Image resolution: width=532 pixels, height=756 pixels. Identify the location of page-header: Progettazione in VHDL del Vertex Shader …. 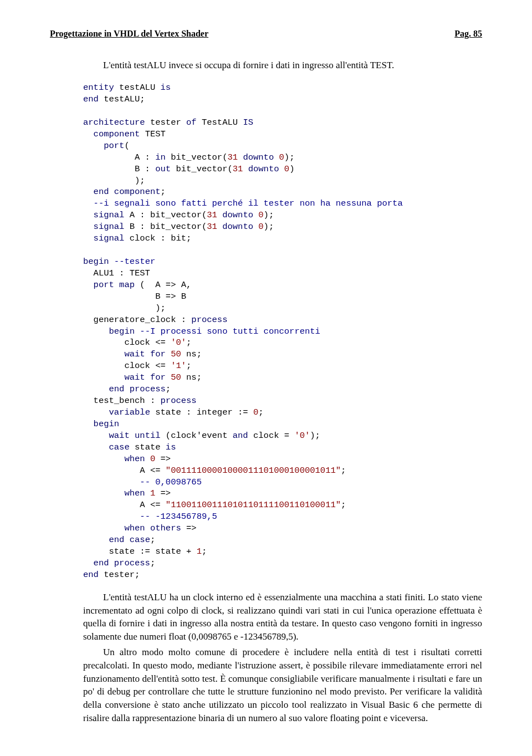
(266, 34).